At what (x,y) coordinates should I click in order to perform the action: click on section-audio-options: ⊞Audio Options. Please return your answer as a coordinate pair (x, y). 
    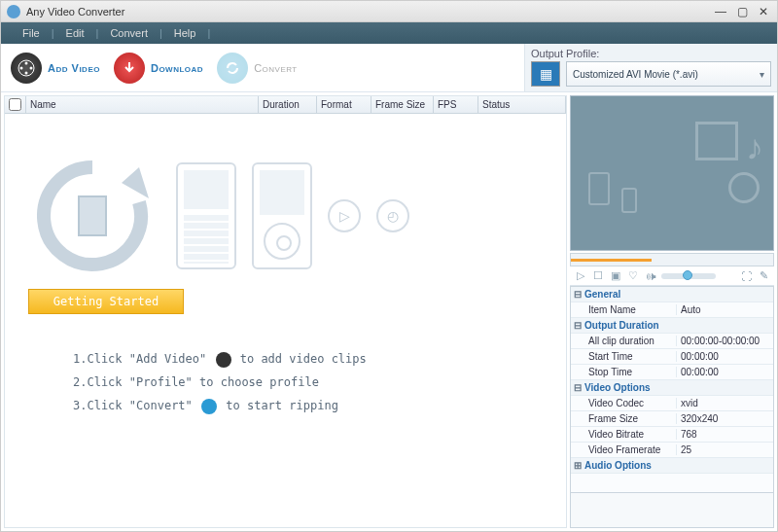
    Looking at the image, I should click on (672, 466).